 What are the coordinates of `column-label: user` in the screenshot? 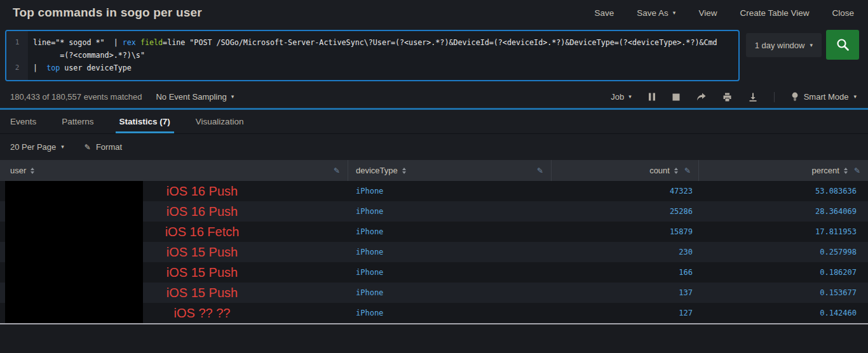 It's located at (18, 170).